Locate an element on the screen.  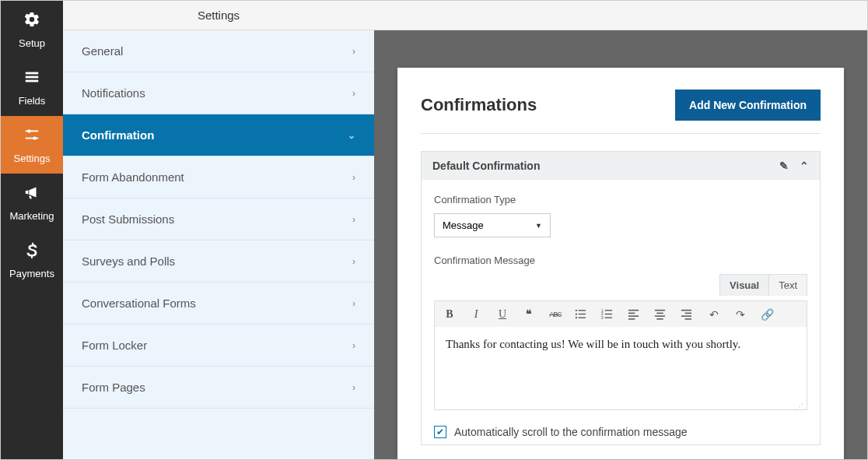
add-confirmation-button: Add New Confirmation is located at coordinates (748, 105).